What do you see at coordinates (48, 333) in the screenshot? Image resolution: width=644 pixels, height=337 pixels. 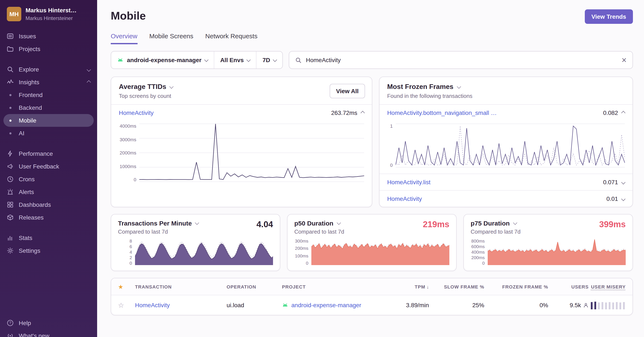 I see `sidebar-item-whats-new: What's new` at bounding box center [48, 333].